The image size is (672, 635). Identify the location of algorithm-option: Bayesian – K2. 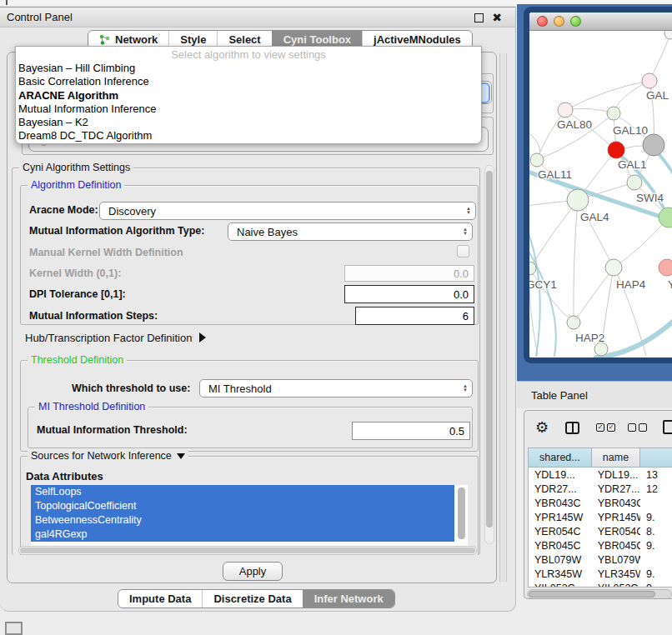
(248, 122).